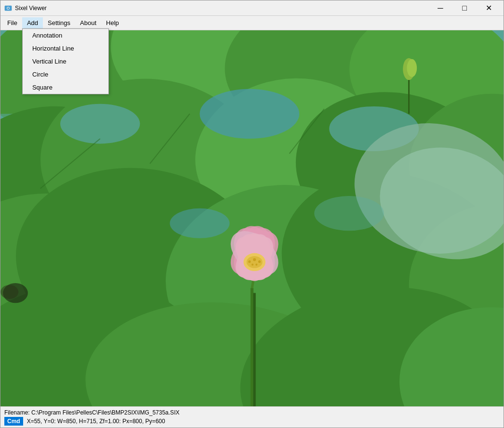 The width and height of the screenshot is (504, 428). Describe the element at coordinates (13, 421) in the screenshot. I see `status-cmd-label: Cmd` at that location.